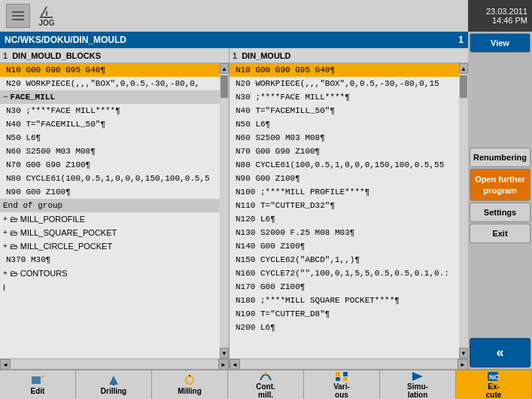 Image resolution: width=532 pixels, height=399 pixels. Describe the element at coordinates (110, 233) in the screenshot. I see `group-item-mill-square: + 🗁 MILL_SQUARE_POCKET` at that location.